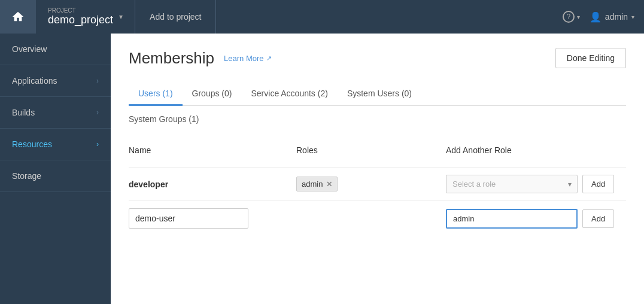 The image size is (644, 304). Describe the element at coordinates (377, 218) in the screenshot. I see `table-row: Add` at that location.